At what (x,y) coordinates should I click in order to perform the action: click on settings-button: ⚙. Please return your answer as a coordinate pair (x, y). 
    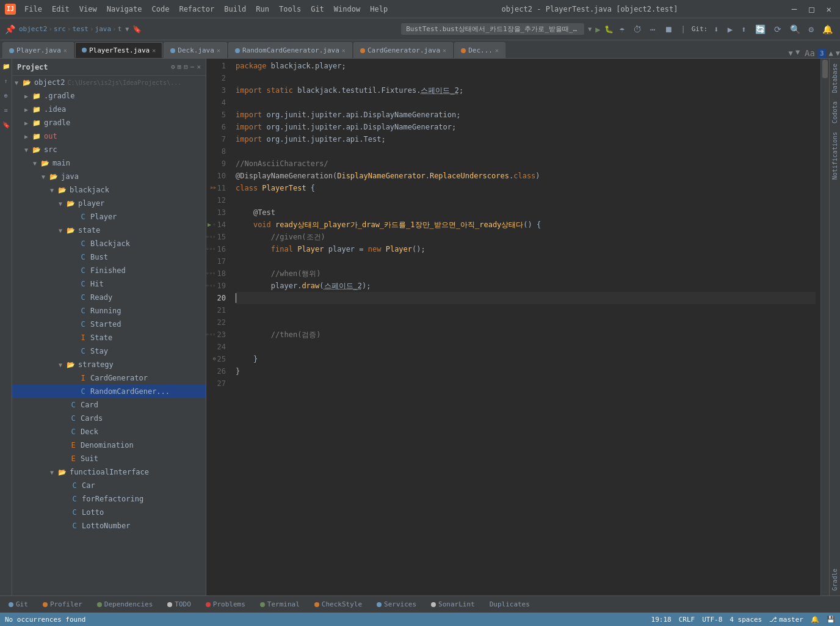
    Looking at the image, I should click on (811, 29).